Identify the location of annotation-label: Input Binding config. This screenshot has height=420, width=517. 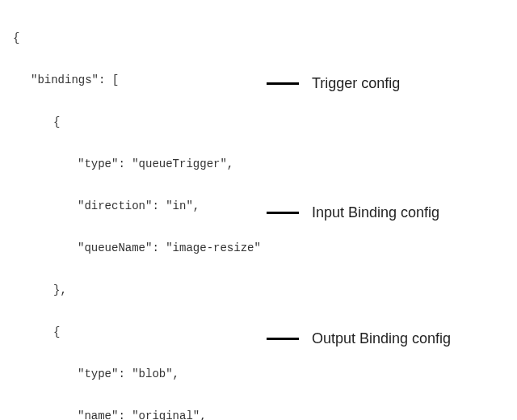
(376, 212).